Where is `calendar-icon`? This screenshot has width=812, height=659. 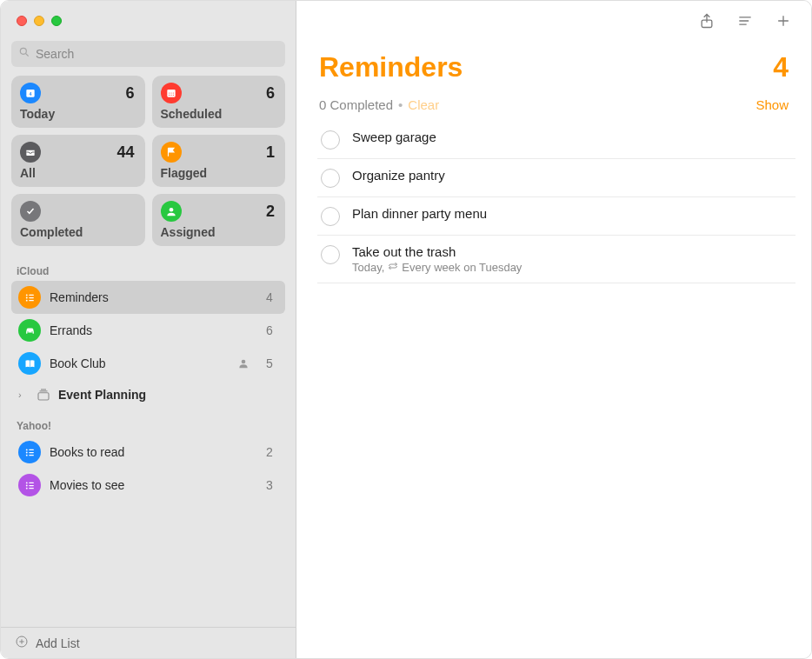 calendar-icon is located at coordinates (171, 93).